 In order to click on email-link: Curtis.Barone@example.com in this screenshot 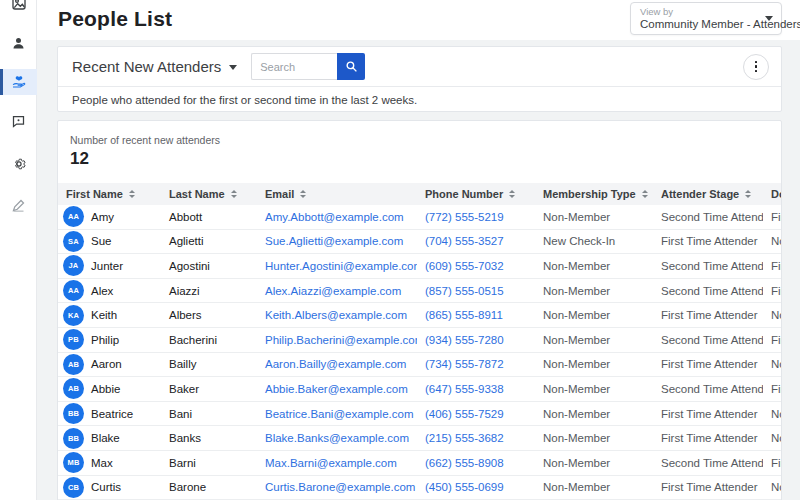, I will do `click(340, 487)`.